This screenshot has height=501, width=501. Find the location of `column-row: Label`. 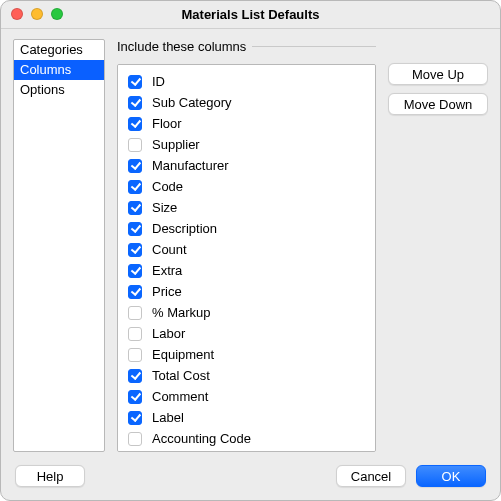

column-row: Label is located at coordinates (246, 418).